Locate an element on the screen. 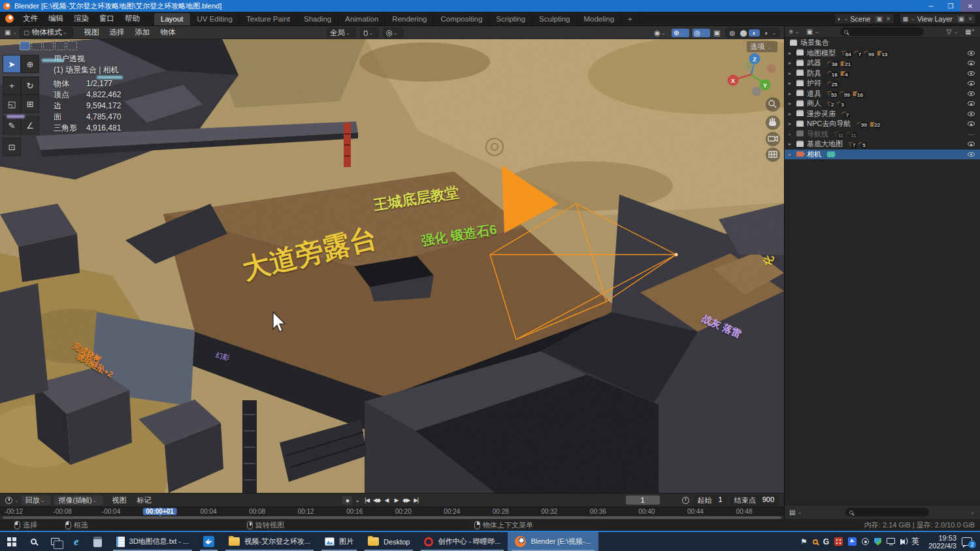 The width and height of the screenshot is (980, 551). gizmos-toggle: ⊕⌄ is located at coordinates (681, 33).